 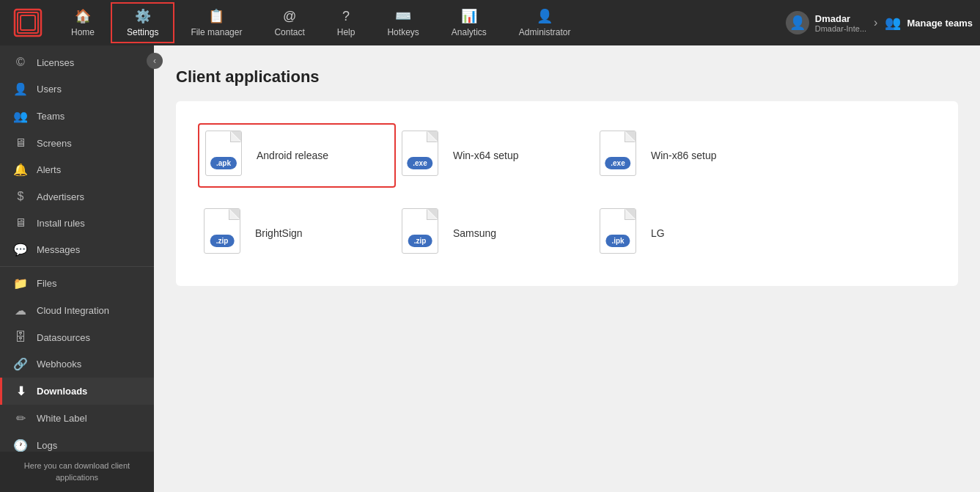 I want to click on nav-item-analytics: 📊Analytics, so click(x=469, y=23).